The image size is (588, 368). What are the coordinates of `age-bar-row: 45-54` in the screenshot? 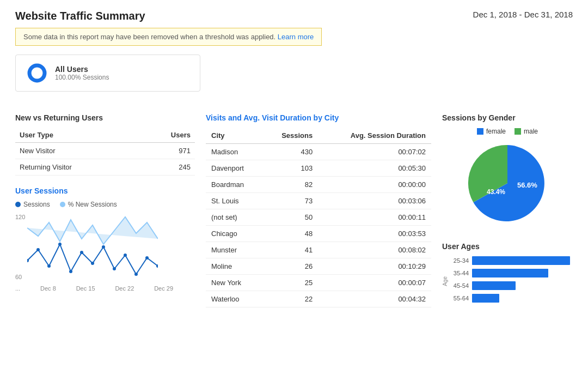 It's located at (511, 286).